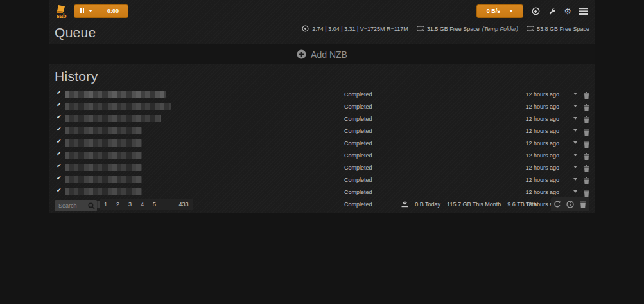 The width and height of the screenshot is (644, 304). What do you see at coordinates (113, 12) in the screenshot?
I see `pause-timer: 0:00` at bounding box center [113, 12].